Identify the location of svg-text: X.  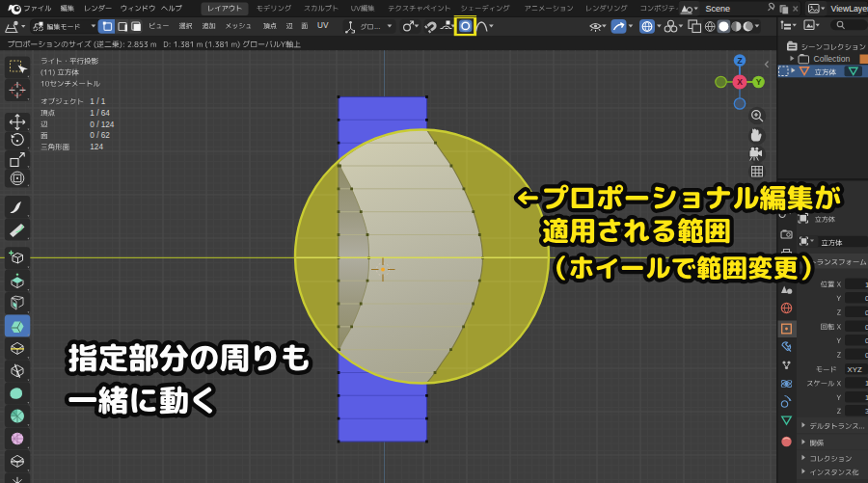
(740, 82).